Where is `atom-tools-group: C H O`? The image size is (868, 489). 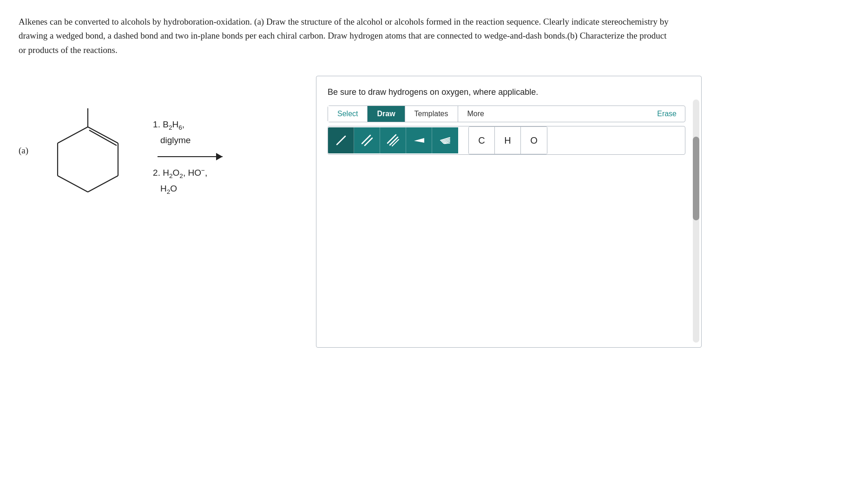 atom-tools-group: C H O is located at coordinates (508, 140).